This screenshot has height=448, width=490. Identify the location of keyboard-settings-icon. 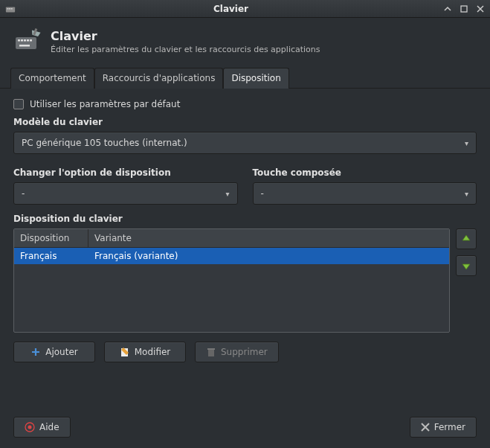
(28, 42).